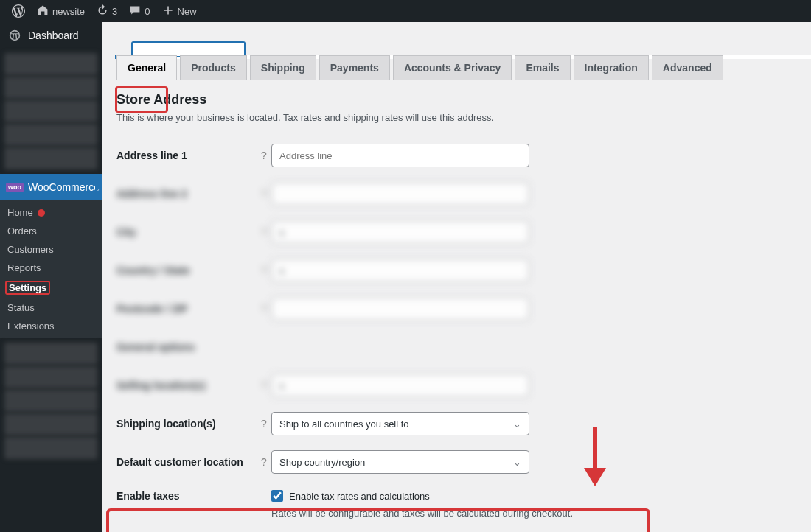  I want to click on sidebar-item-label: WooCommerce, so click(63, 187).